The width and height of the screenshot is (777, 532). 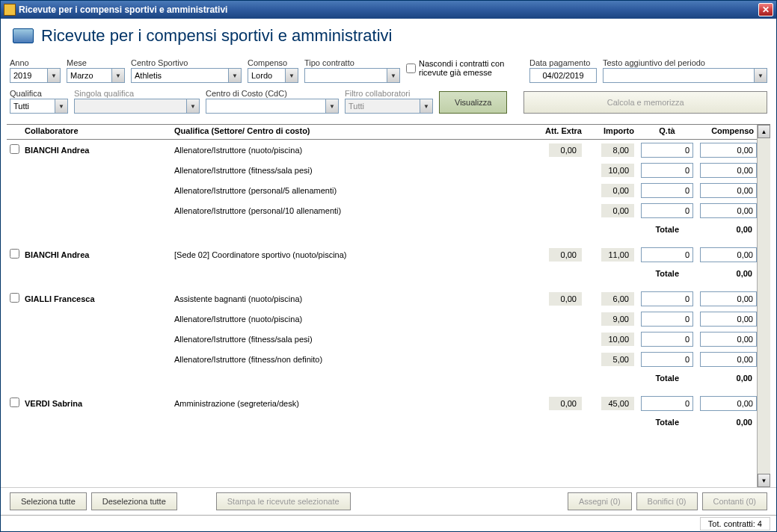 What do you see at coordinates (130, 106) in the screenshot?
I see `singola-qualifica-input` at bounding box center [130, 106].